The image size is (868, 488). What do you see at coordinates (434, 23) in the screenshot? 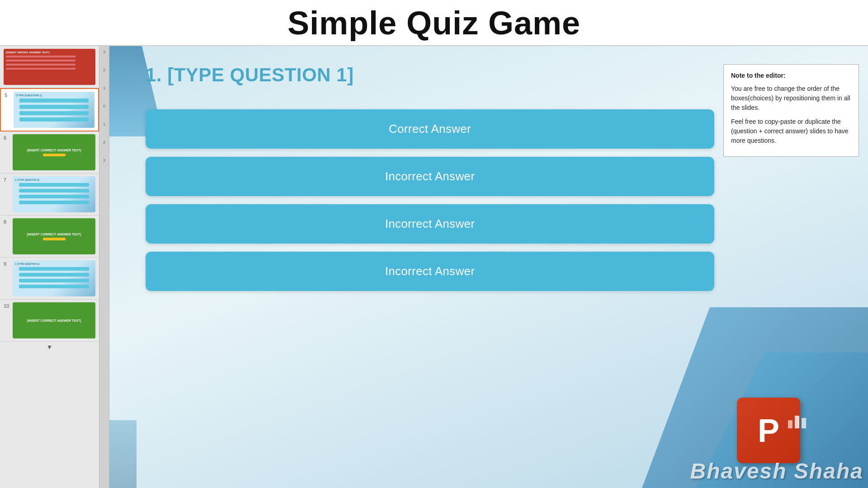
I see `app-header: Simple Quiz Game` at bounding box center [434, 23].